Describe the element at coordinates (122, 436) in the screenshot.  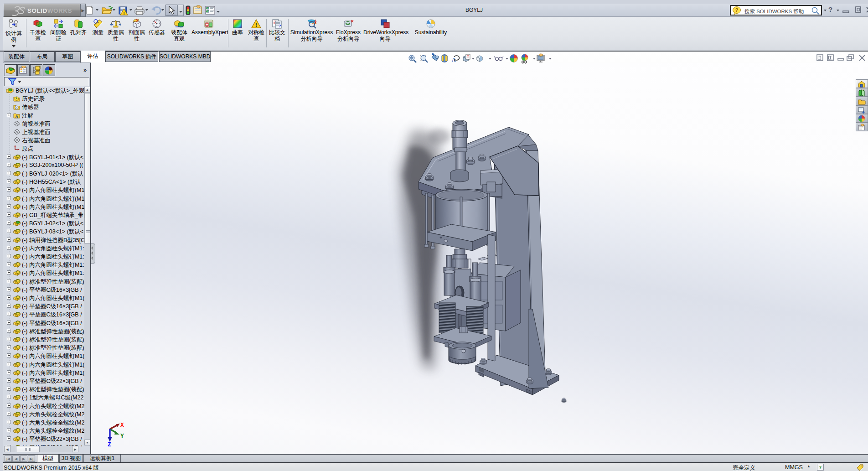
I see `svg-text: Y` at that location.